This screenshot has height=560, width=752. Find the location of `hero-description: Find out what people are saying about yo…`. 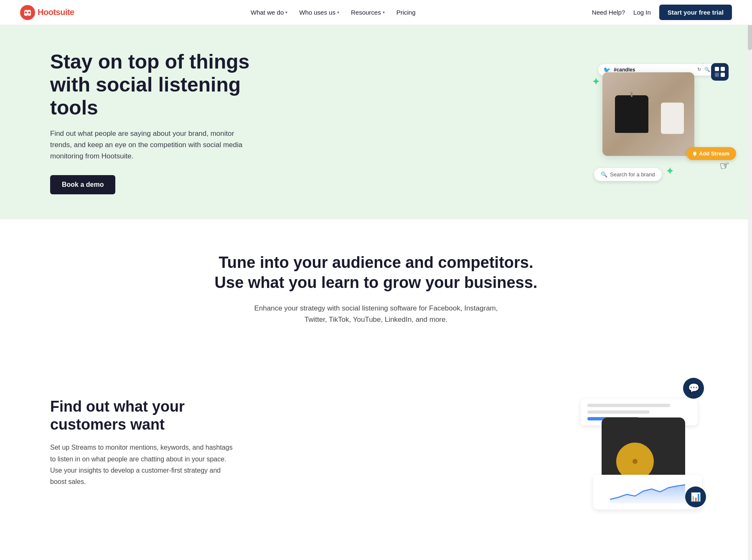

hero-description: Find out what people are saying about yo… is located at coordinates (150, 145).